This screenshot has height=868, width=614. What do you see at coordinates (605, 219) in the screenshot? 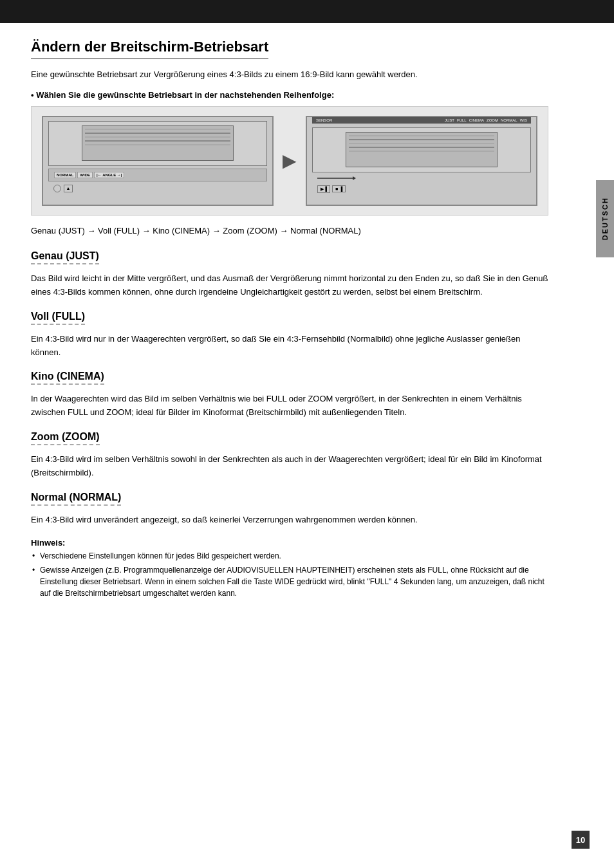
I see `deutsch-sidebar: DEUTSCH` at bounding box center [605, 219].